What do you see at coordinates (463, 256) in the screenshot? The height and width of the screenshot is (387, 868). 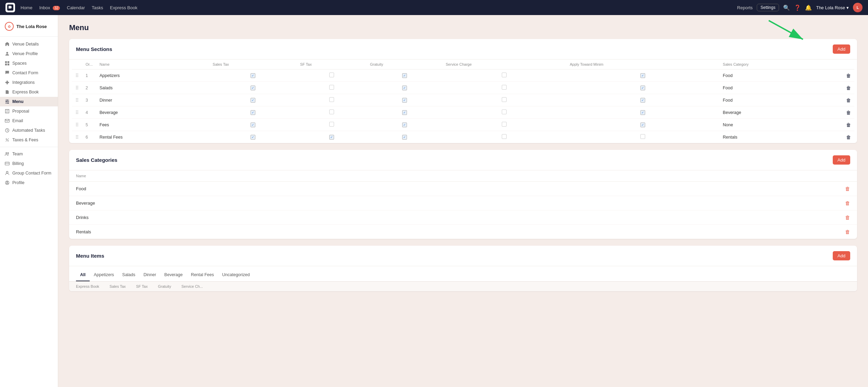 I see `menu-items-header: Menu Items Add` at bounding box center [463, 256].